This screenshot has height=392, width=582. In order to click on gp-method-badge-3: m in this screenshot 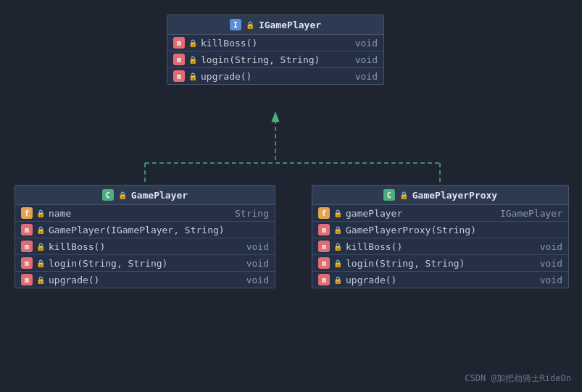, I will do `click(27, 263)`.